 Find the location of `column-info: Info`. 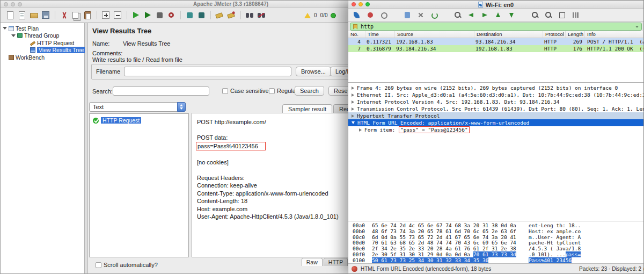

column-info: Info is located at coordinates (614, 34).